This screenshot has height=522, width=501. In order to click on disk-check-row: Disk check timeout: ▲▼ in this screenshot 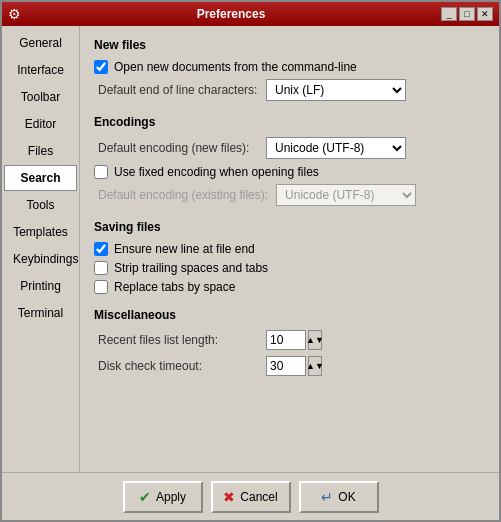, I will do `click(290, 366)`.